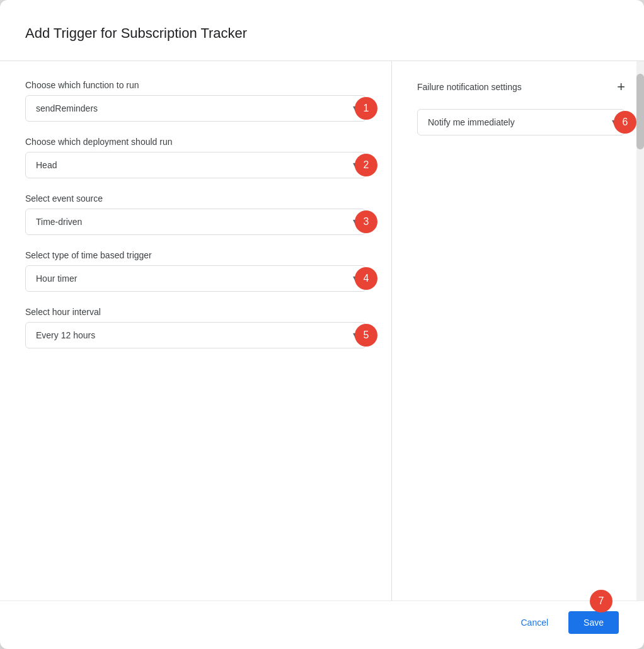  Describe the element at coordinates (195, 335) in the screenshot. I see `hour-interval-dropdown-wrapper: Every hour Every 2 hours Every 4 hours E…` at that location.